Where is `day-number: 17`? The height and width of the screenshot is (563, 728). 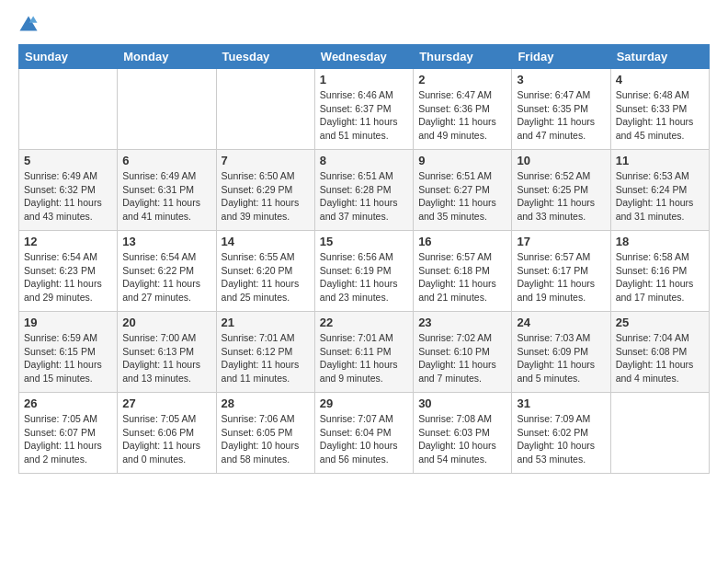
day-number: 17 is located at coordinates (561, 241).